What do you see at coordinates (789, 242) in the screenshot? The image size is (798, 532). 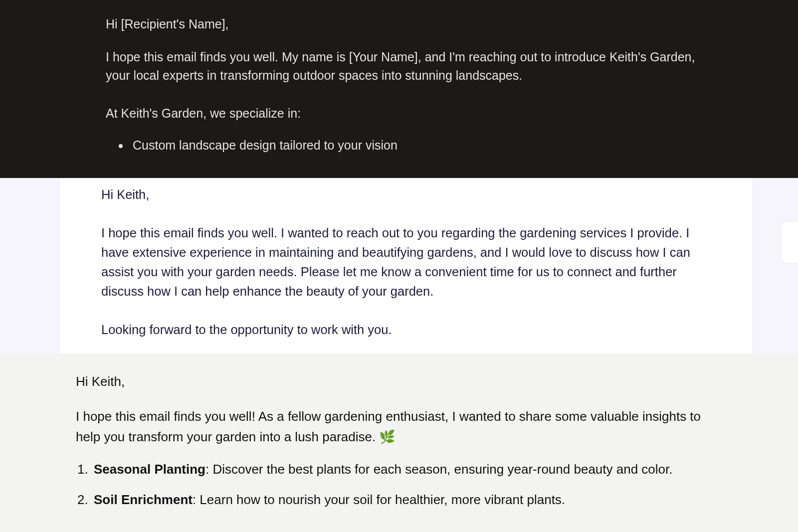 I see `side-panel-tab` at bounding box center [789, 242].